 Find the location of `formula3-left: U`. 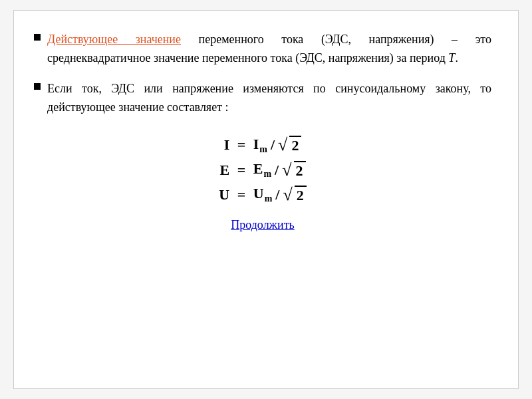

formula3-left: U is located at coordinates (225, 195).